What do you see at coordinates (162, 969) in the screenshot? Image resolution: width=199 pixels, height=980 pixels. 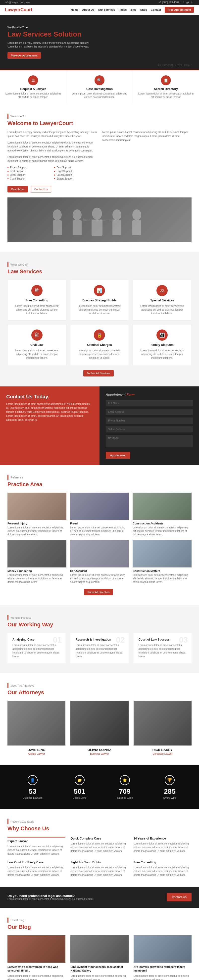 I see `blog-title-2: Are lawyers allowed to represent family …` at bounding box center [162, 969].